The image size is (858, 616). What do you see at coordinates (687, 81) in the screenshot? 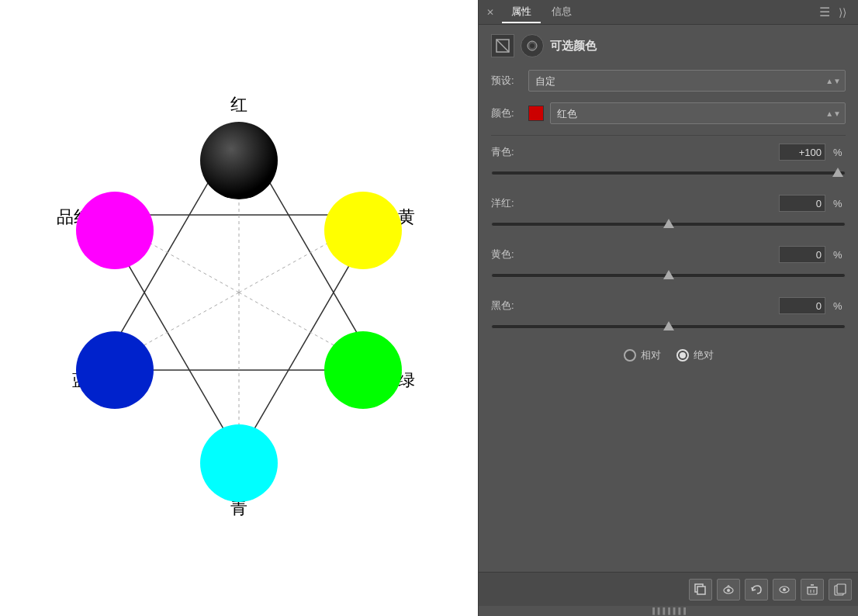
I see `preset-select-wrapper: 自定 ▲▼` at bounding box center [687, 81].